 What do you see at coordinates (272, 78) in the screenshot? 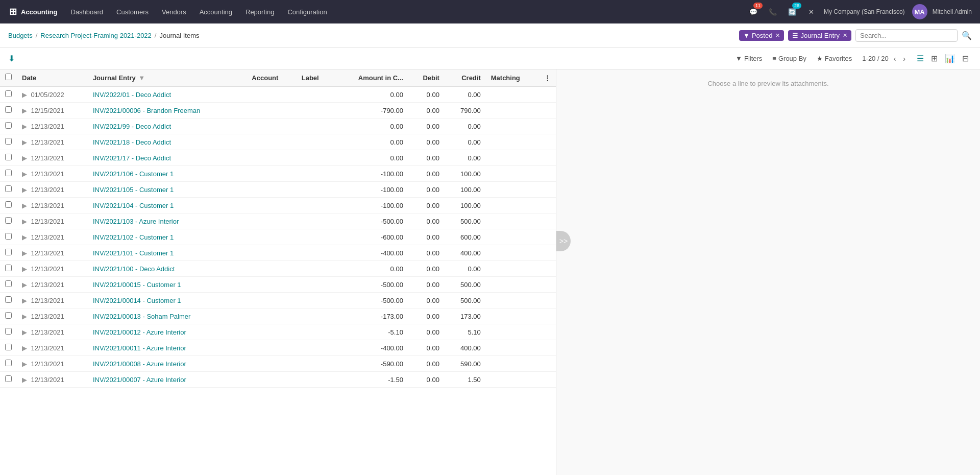
I see `account-column-header: Account` at bounding box center [272, 78].